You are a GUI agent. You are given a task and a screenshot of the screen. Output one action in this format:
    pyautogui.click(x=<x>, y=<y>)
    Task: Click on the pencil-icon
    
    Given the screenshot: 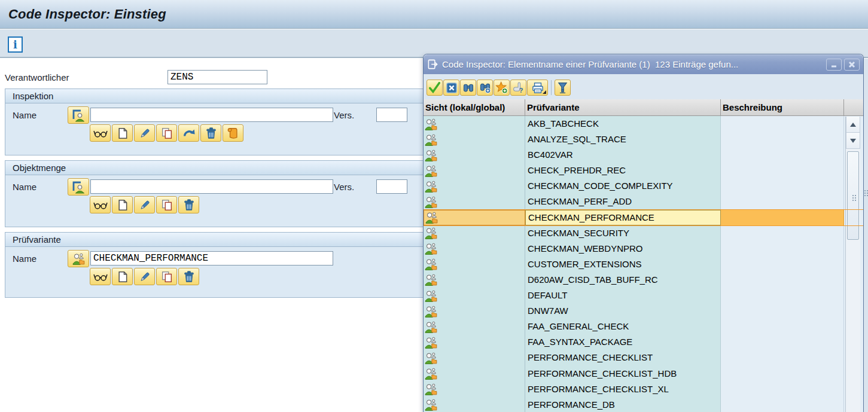 What is the action you would take?
    pyautogui.click(x=145, y=205)
    